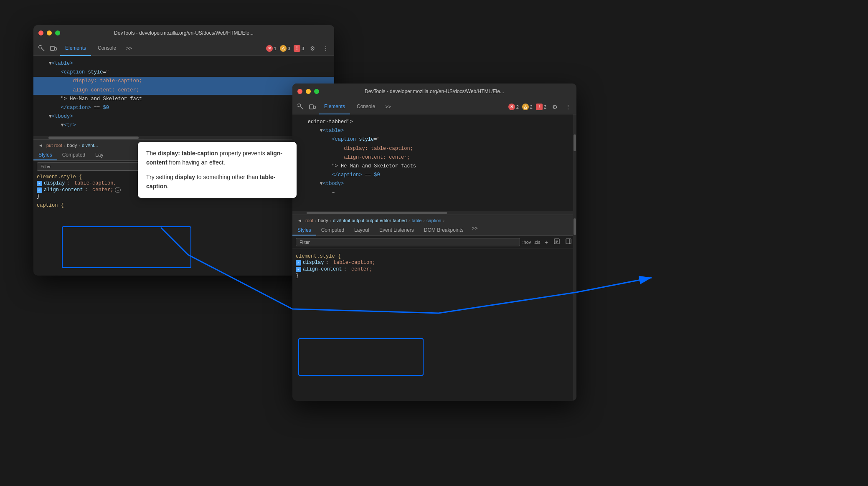 This screenshot has height=486, width=868. What do you see at coordinates (45, 155) in the screenshot?
I see `tab-styles-1: Styles` at bounding box center [45, 155].